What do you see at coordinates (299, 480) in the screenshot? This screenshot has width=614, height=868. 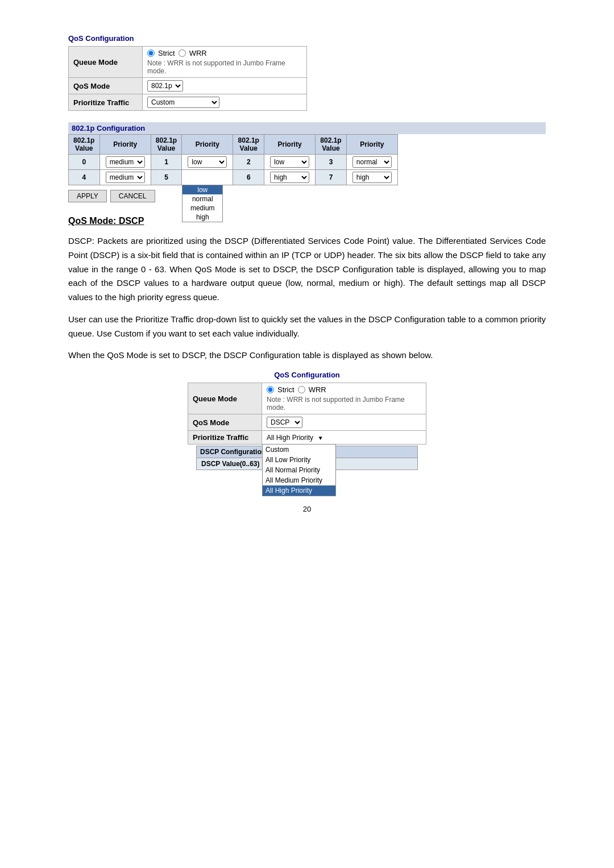 I see `dropdown-all-medium: All Medium Priority` at bounding box center [299, 480].